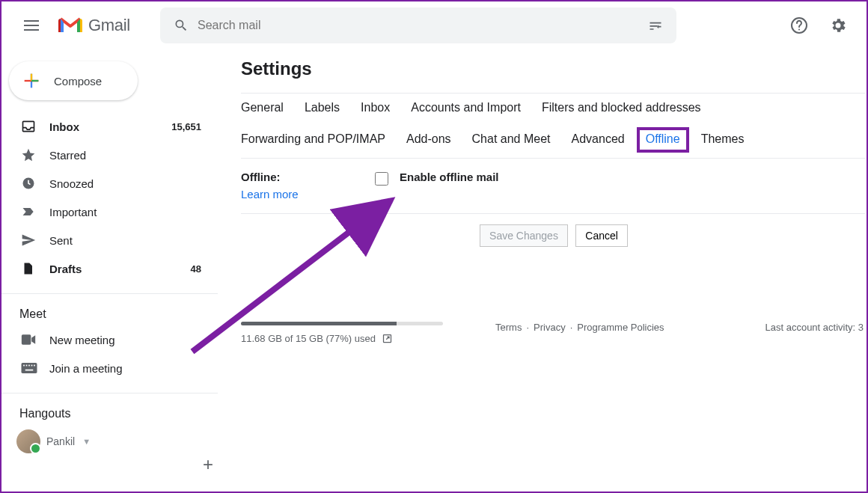  Describe the element at coordinates (35, 240) in the screenshot. I see `sent-icon` at that location.